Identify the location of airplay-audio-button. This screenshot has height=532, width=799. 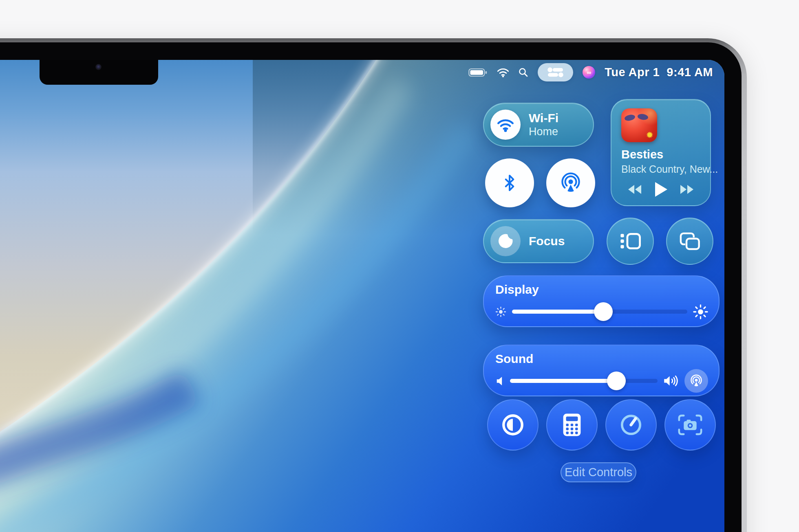
(696, 381).